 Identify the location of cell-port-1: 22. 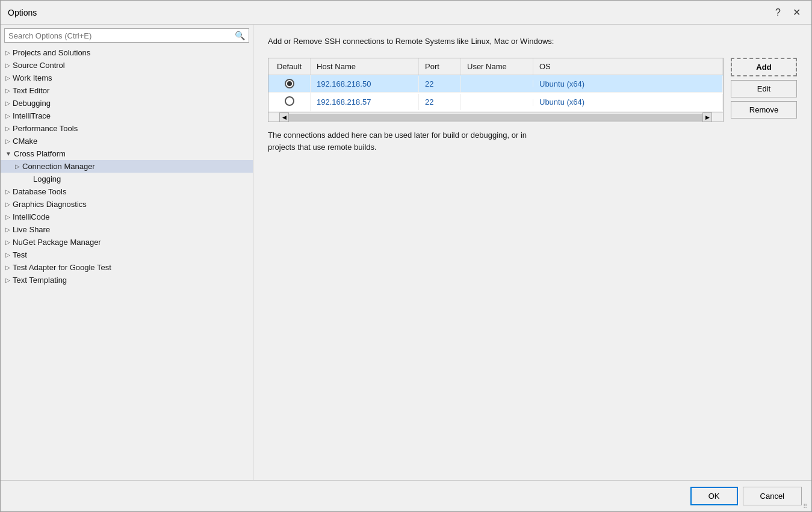
(440, 102).